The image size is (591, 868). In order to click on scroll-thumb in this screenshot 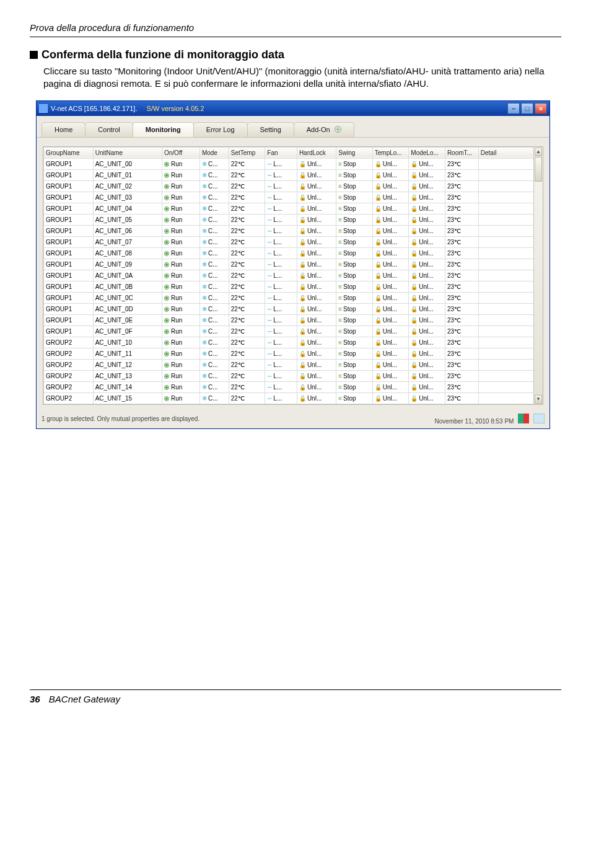, I will do `click(538, 169)`.